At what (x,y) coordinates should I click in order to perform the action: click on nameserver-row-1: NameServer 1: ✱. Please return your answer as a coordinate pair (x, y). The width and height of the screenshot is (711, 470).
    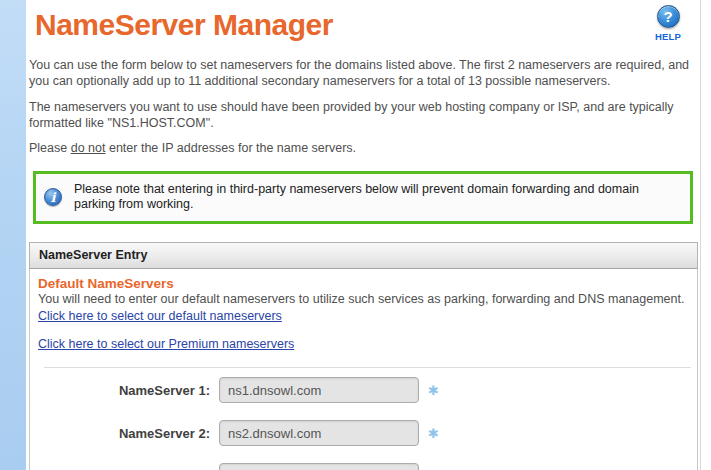
    Looking at the image, I should click on (368, 390).